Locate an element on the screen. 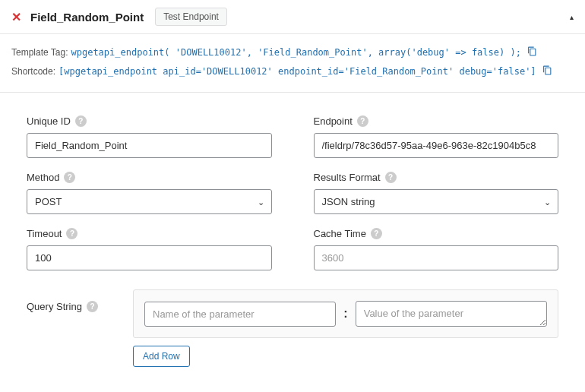 Image resolution: width=585 pixels, height=392 pixels. info-section: Template Tag: wpgetapi_endpoint( 'DOWELL… is located at coordinates (292, 64).